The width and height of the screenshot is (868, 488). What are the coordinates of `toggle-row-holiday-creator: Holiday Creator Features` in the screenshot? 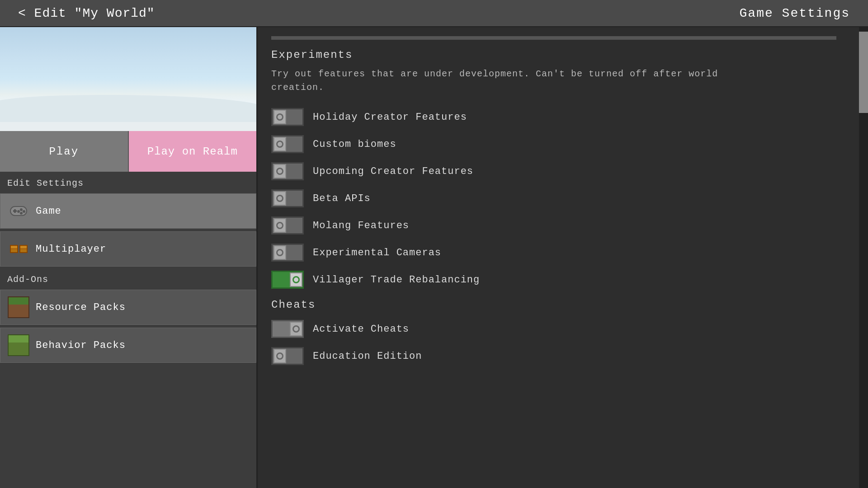 It's located at (554, 117).